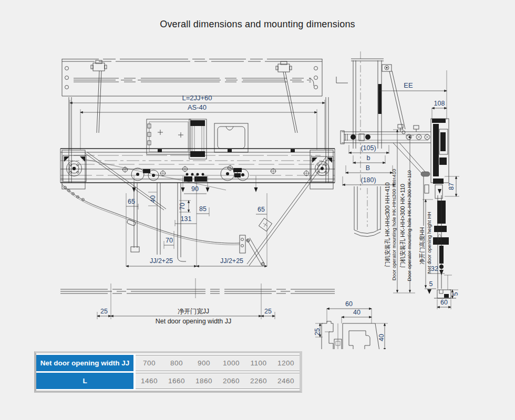  Describe the element at coordinates (368, 180) in the screenshot. I see `svg-text: (180)` at that location.